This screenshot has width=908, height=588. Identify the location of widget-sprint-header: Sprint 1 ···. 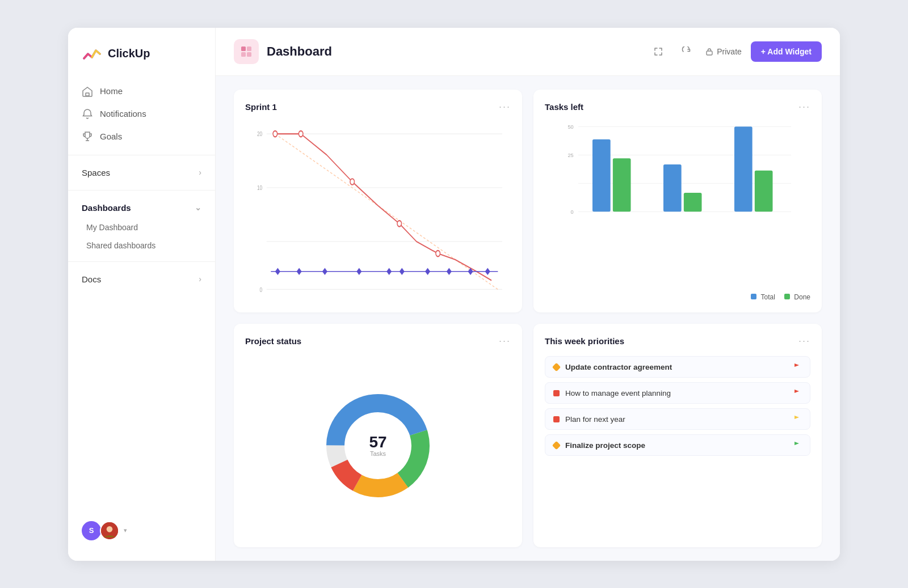
(378, 107).